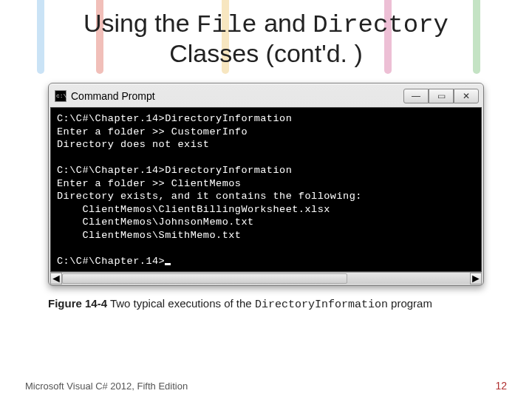  What do you see at coordinates (181, 303) in the screenshot?
I see `caption-before: Two typical executions of the` at bounding box center [181, 303].